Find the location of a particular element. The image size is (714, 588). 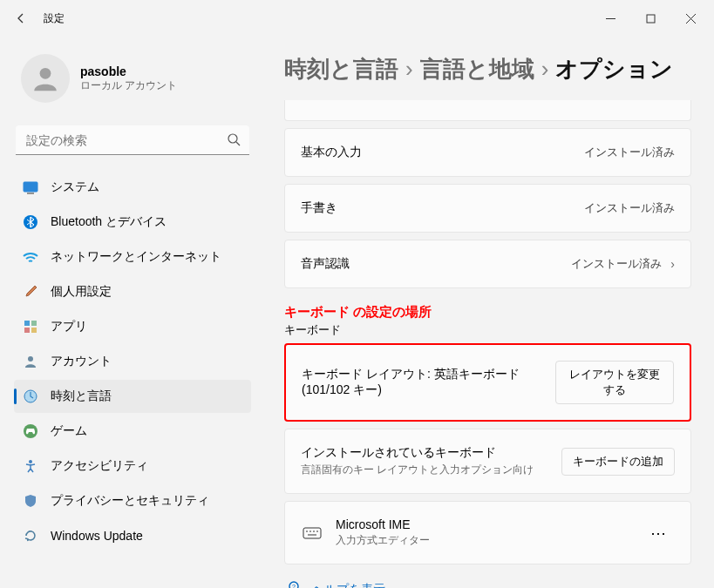

accounts-icon is located at coordinates (31, 362).